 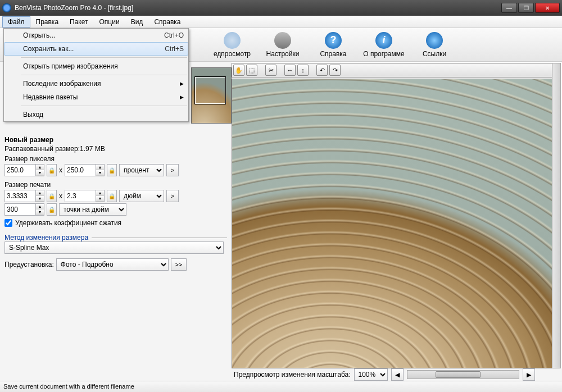 What do you see at coordinates (397, 375) in the screenshot?
I see `scroll-left-button: ◀` at bounding box center [397, 375].